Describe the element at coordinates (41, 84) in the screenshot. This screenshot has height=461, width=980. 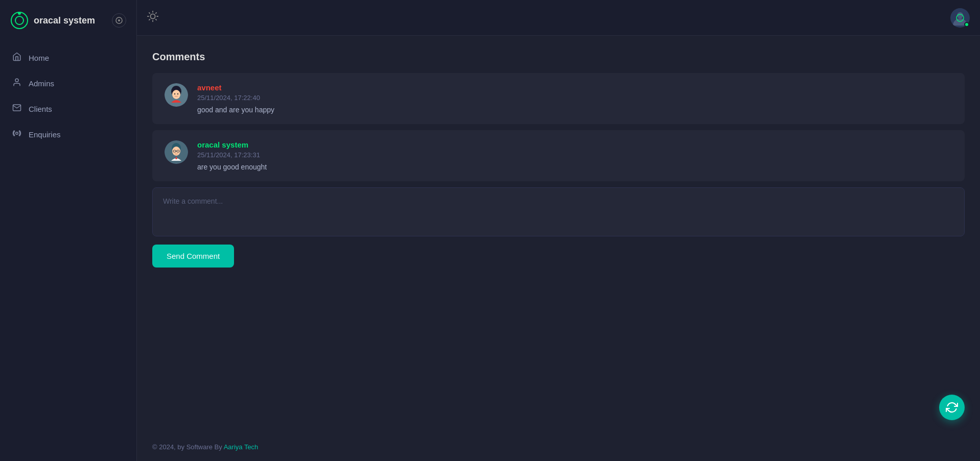
I see `sidebar-item-admins-label: Admins` at that location.